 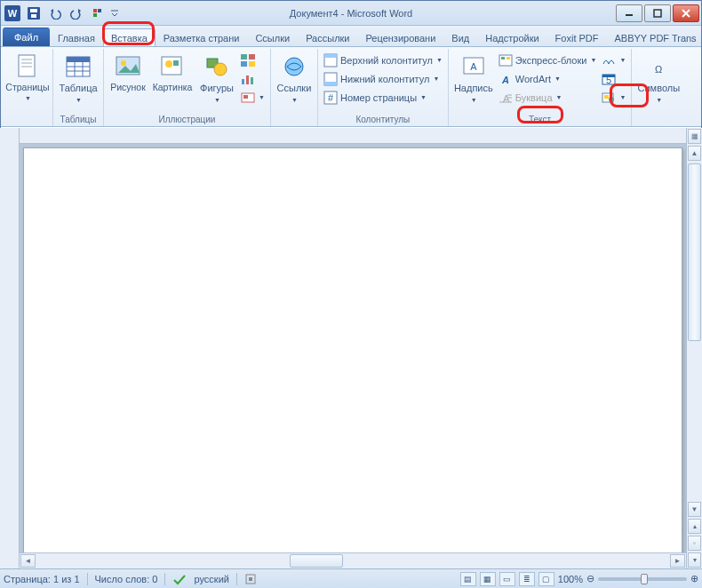 I want to click on tab-view: Вид, so click(x=460, y=37).